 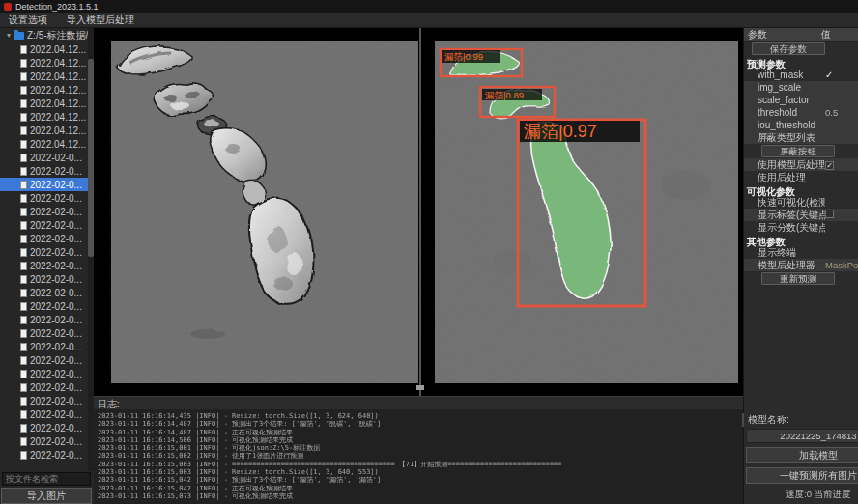 What do you see at coordinates (801, 137) in the screenshot?
I see `param-row: 屏蔽类型列表` at bounding box center [801, 137].